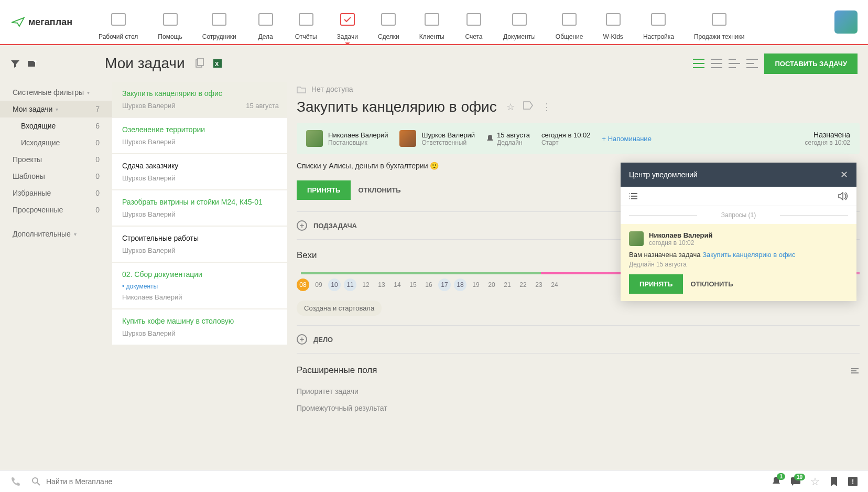 Image resolution: width=868 pixels, height=492 pixels. What do you see at coordinates (306, 25) in the screenshot?
I see `nav-item-4: Отчёты` at bounding box center [306, 25].